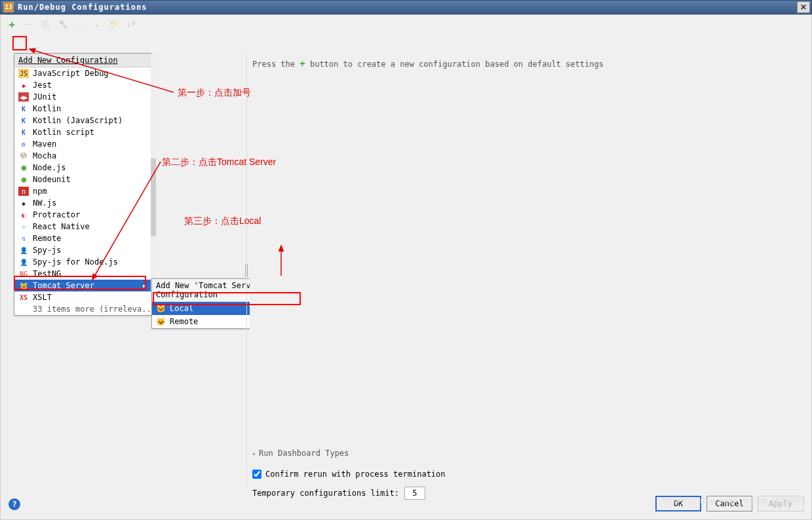 The width and height of the screenshot is (812, 520). What do you see at coordinates (254, 453) in the screenshot?
I see `expand-icon: ▸` at bounding box center [254, 453].